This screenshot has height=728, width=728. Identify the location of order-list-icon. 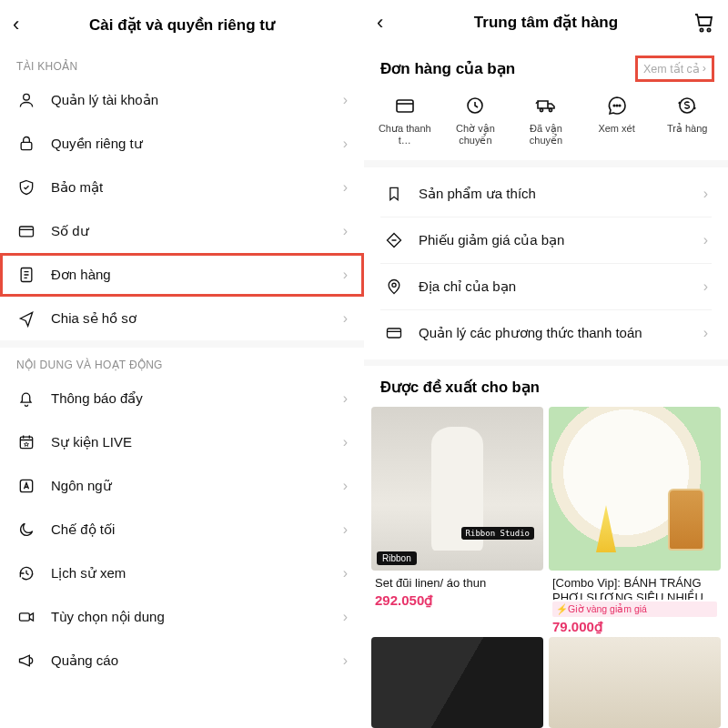
(26, 275).